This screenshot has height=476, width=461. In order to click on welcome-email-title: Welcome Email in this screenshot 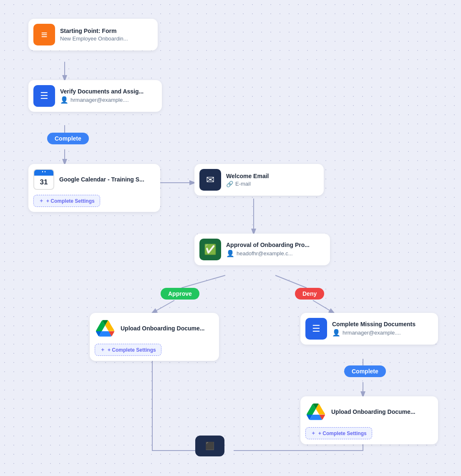, I will do `click(247, 176)`.